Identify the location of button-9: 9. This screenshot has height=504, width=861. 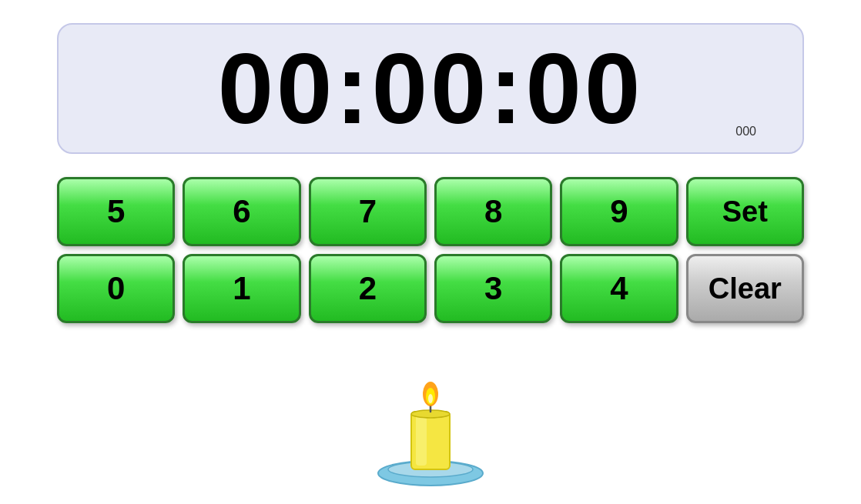
(619, 212).